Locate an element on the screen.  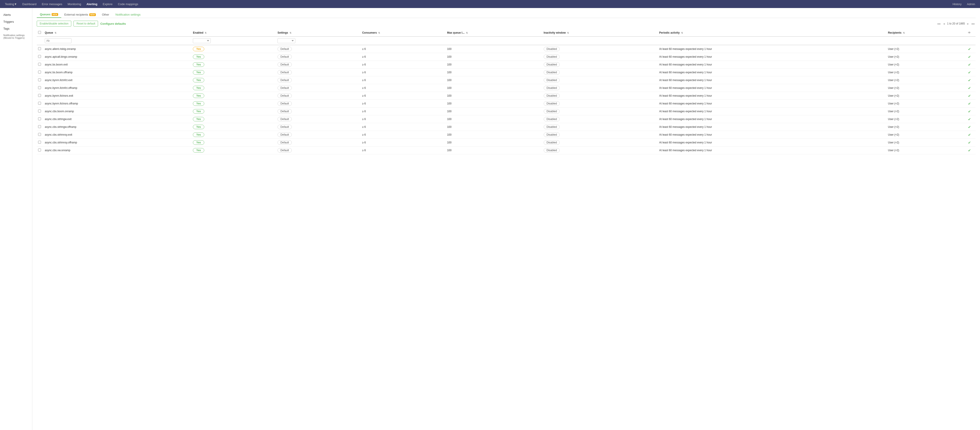
edit-icon-2: ✔ is located at coordinates (969, 65).